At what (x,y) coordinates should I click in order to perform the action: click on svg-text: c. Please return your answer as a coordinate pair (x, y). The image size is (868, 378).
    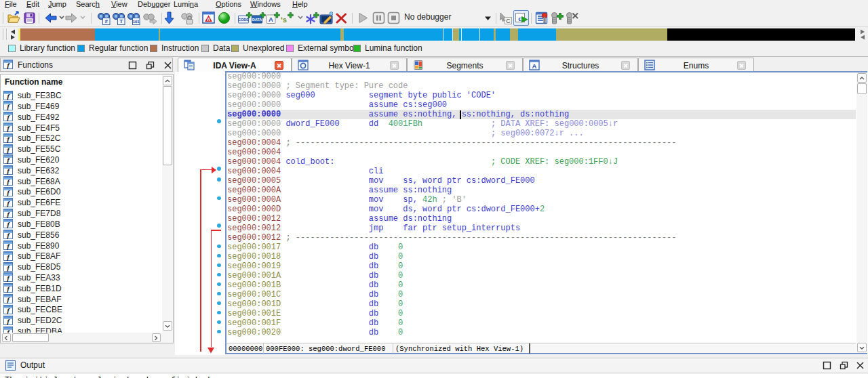
    Looking at the image, I should click on (519, 18).